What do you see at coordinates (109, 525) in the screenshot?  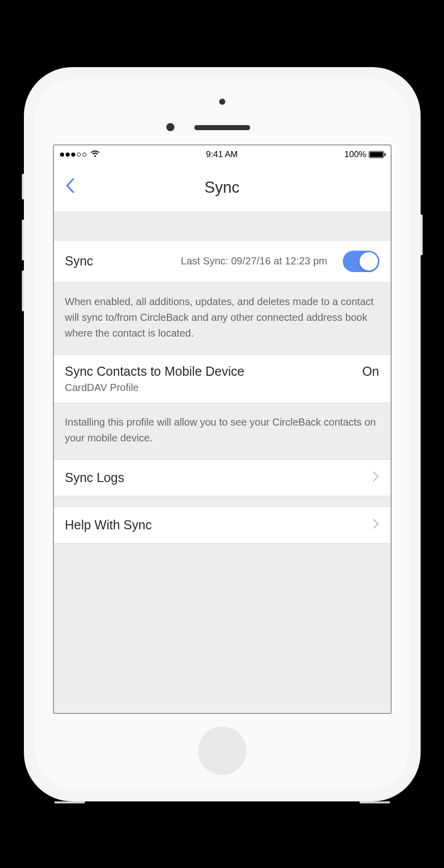 I see `help-label: Help With Sync` at bounding box center [109, 525].